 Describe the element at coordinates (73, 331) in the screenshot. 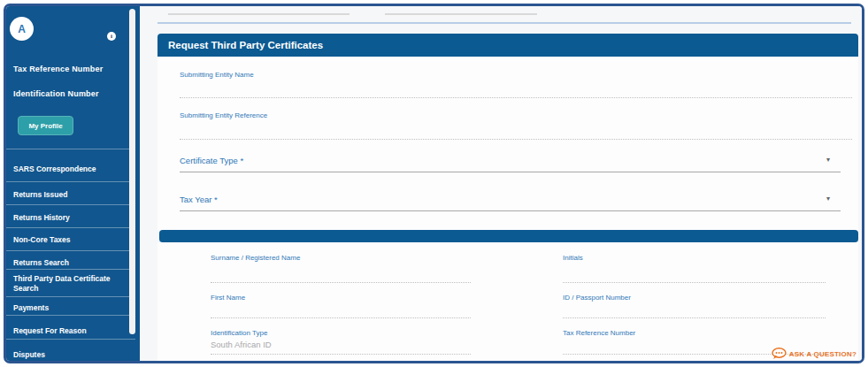

I see `sidebar-item-request-for-reason: Request For Reason` at that location.